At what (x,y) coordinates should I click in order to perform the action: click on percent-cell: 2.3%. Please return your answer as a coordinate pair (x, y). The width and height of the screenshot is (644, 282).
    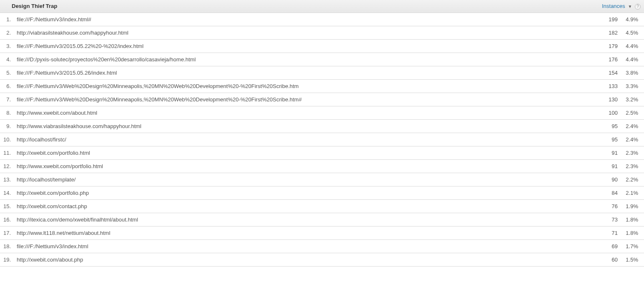
    Looking at the image, I should click on (632, 153).